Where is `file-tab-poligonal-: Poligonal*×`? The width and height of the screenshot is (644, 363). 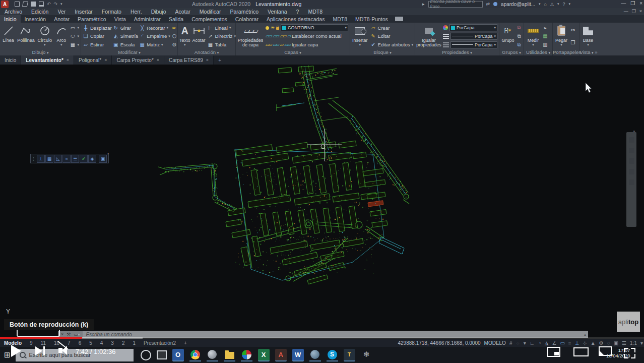 file-tab-poligonal-: Poligonal*× is located at coordinates (93, 60).